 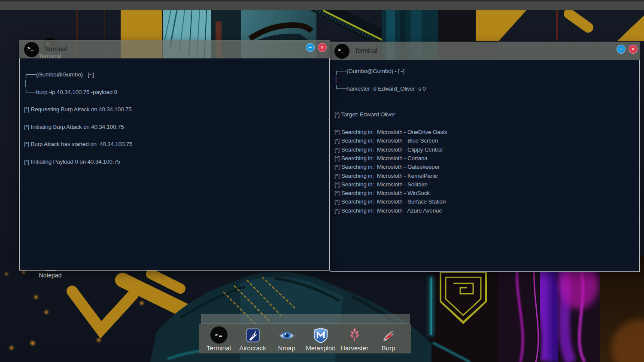 What do you see at coordinates (486, 89) in the screenshot?
I see `terminal-line: └──harvester -d Edward_Oliver -s 0` at bounding box center [486, 89].